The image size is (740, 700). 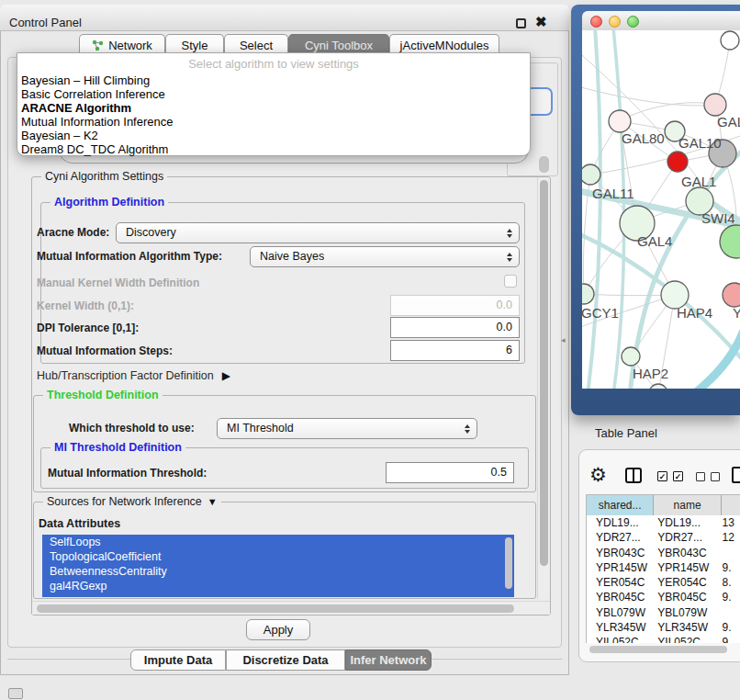 What do you see at coordinates (385, 257) in the screenshot?
I see `mi-algorithm-type-combo: Naive Bayes` at bounding box center [385, 257].